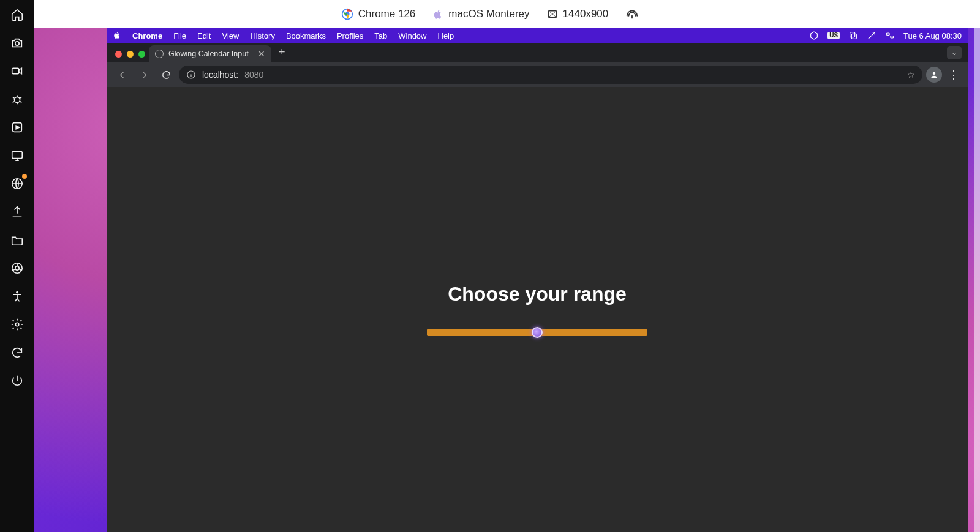 The image size is (980, 532). I want to click on new-tab-button: +, so click(282, 54).